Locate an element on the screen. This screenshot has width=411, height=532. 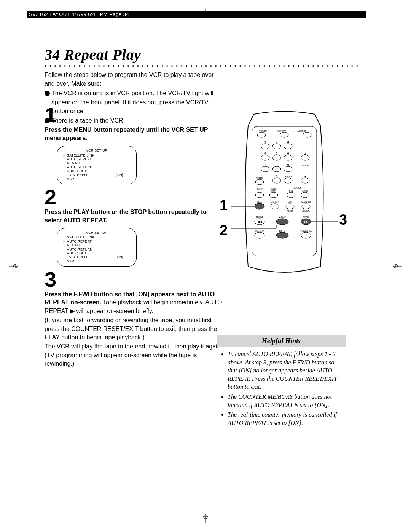
svg-text: VCR/TV is located at coordinates (282, 131).